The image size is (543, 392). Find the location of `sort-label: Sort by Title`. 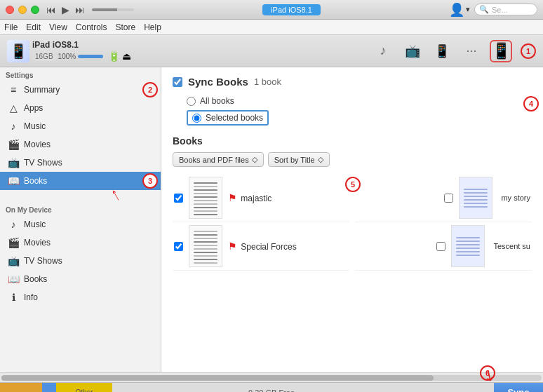

sort-label: Sort by Title is located at coordinates (295, 160).